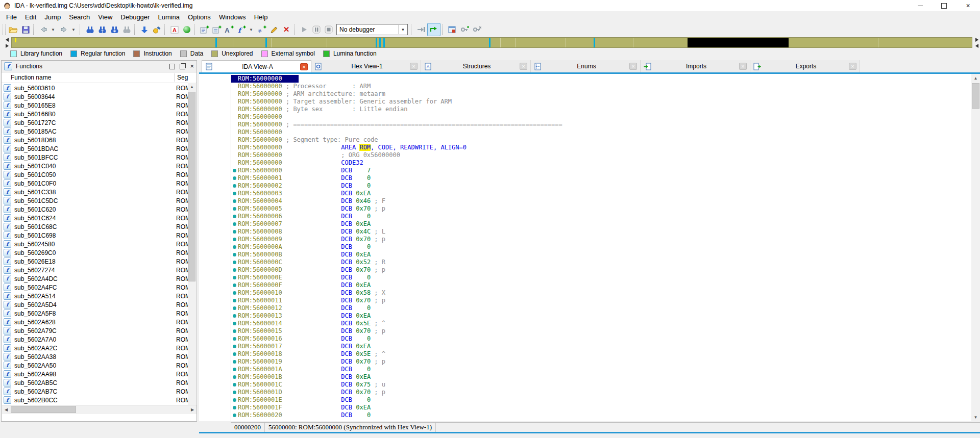  Describe the element at coordinates (585, 194) in the screenshot. I see `disassembly-line: ROM:56000003 DCB 0xEA` at that location.